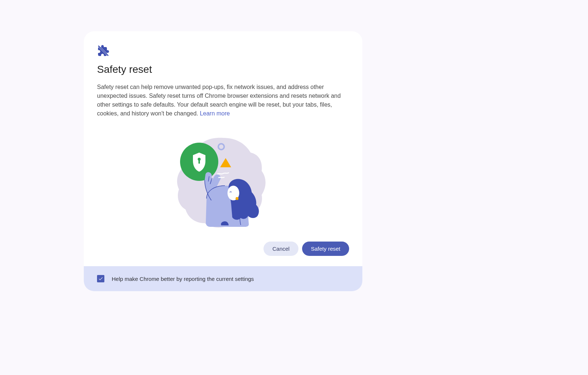 The height and width of the screenshot is (375, 588). I want to click on checkmark-icon, so click(101, 279).